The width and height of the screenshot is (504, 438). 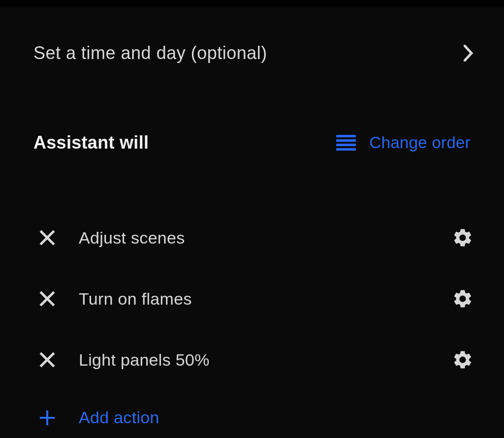 I want to click on plus-icon, so click(x=47, y=418).